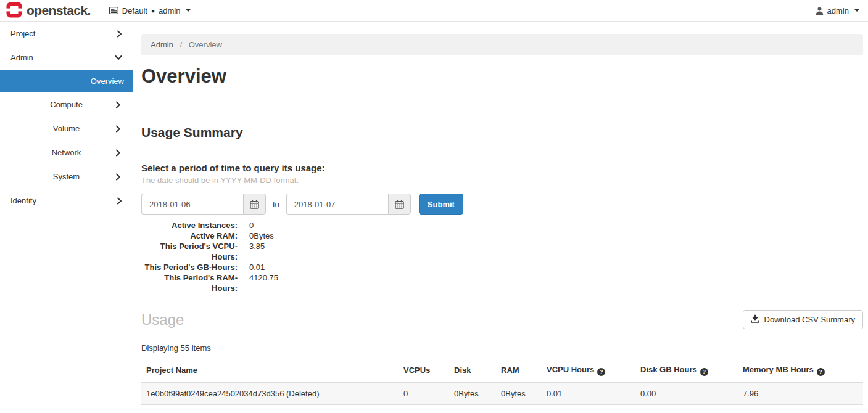 The height and width of the screenshot is (413, 868). Describe the element at coordinates (270, 371) in the screenshot. I see `column-header-project-name: Project Name` at that location.